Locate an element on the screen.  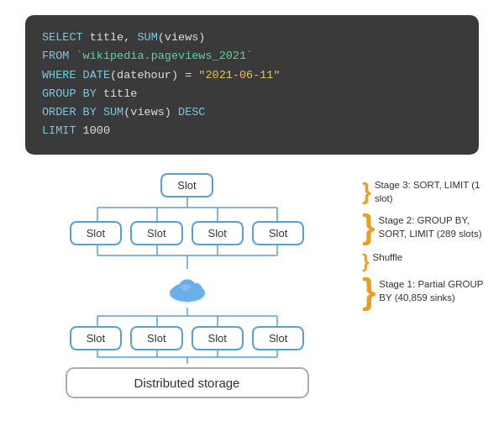
annotation-stage3-text: Stage 3: SORT, LIMIT (1 slot) is located at coordinates (431, 192).